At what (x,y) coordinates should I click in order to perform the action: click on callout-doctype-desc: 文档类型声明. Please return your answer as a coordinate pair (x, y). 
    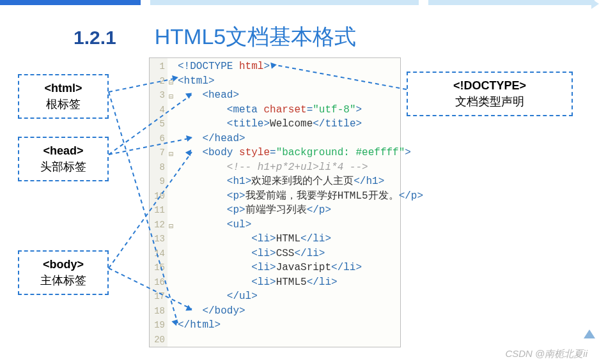
    Looking at the image, I should click on (490, 102).